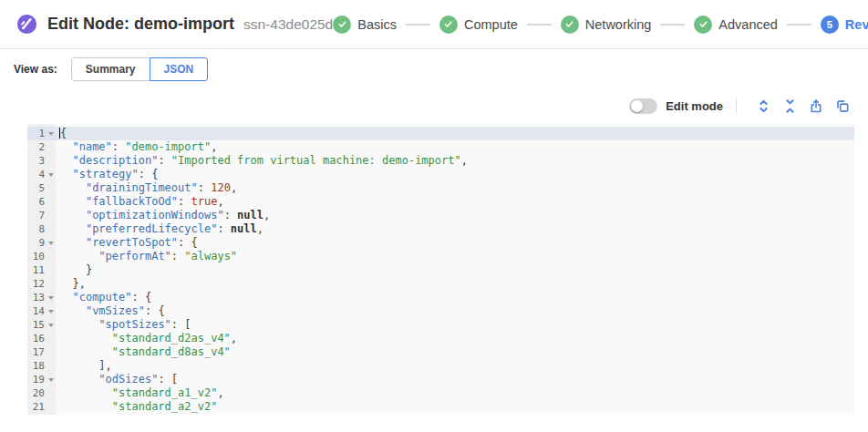 This screenshot has width=868, height=432. I want to click on code-line: "spotSizes": [, so click(455, 324).